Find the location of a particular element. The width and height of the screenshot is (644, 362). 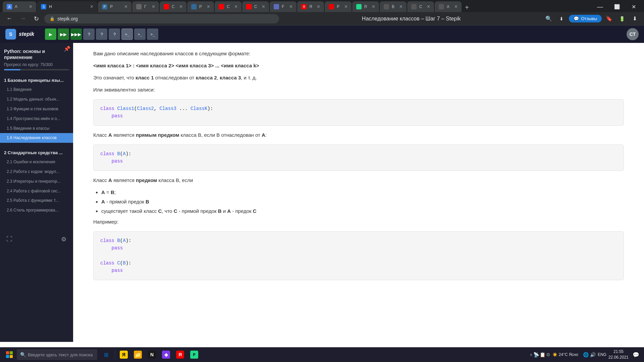

tab-1: A A × is located at coordinates (19, 7).